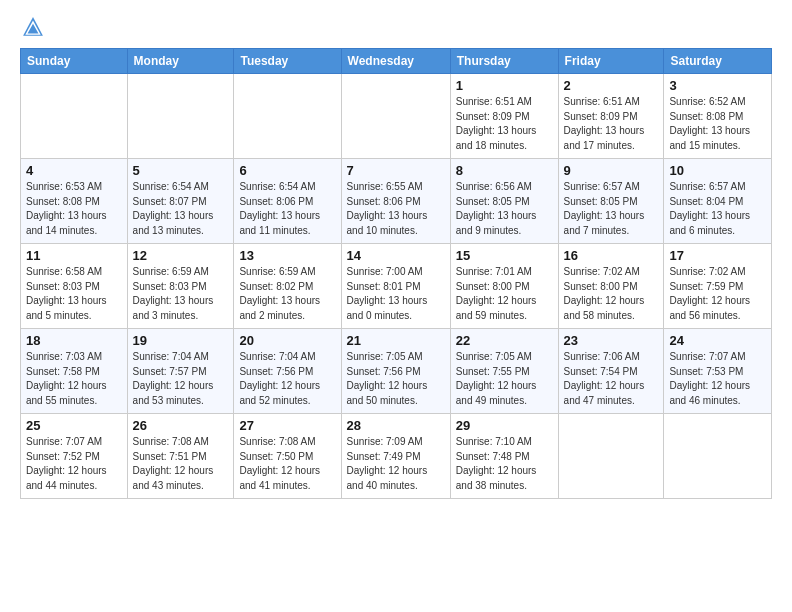 The image size is (792, 612). I want to click on day-number: 10, so click(718, 170).